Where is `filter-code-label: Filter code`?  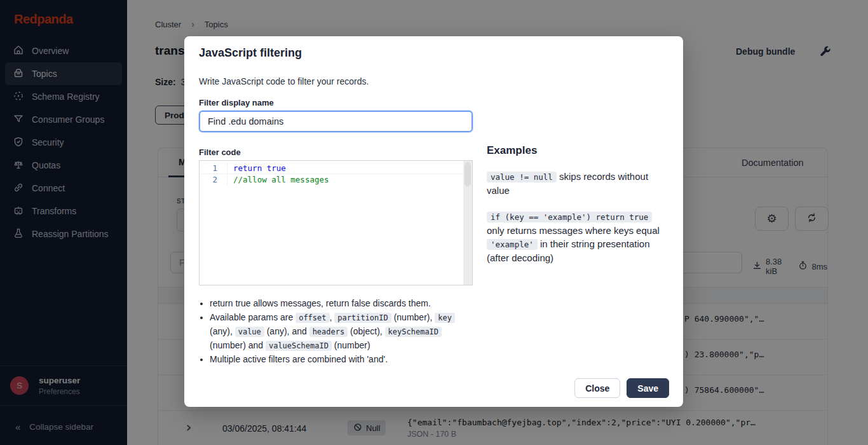
filter-code-label: Filter code is located at coordinates (220, 153).